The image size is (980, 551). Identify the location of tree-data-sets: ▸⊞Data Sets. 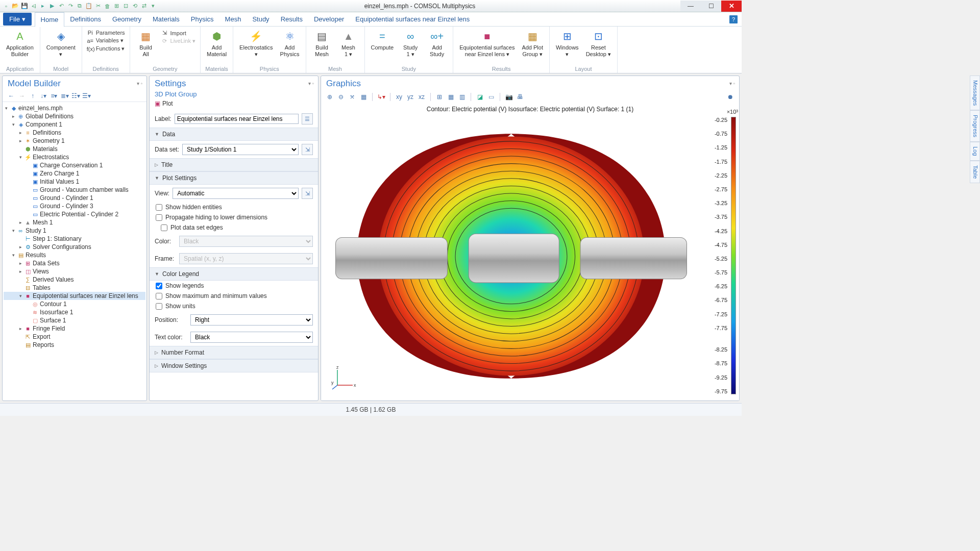
(75, 263).